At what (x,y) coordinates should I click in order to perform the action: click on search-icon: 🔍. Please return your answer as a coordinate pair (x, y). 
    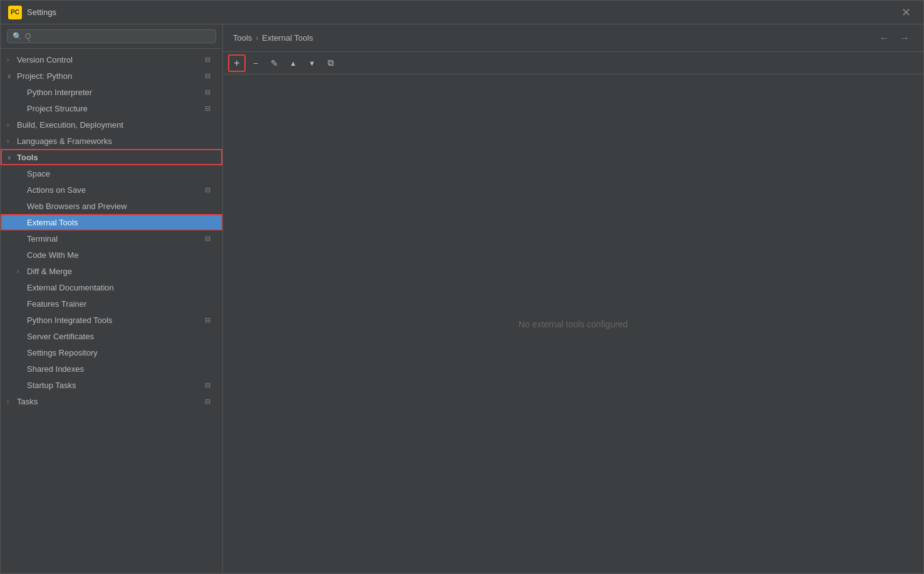
    Looking at the image, I should click on (18, 36).